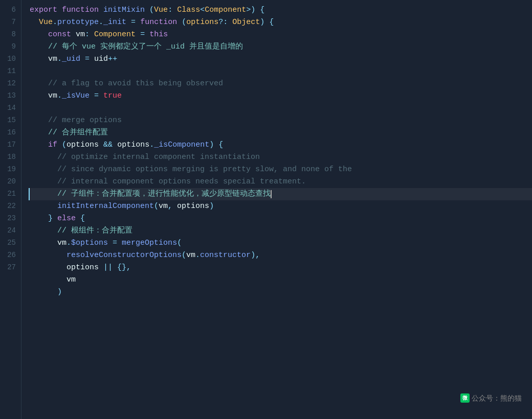  Describe the element at coordinates (281, 22) in the screenshot. I see `code-line: Vue.prototype._init = function (options?…` at that location.